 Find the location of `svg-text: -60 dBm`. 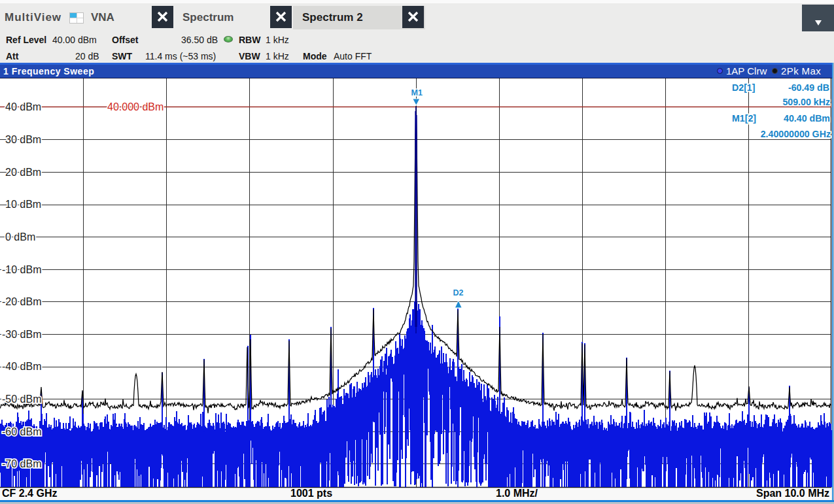

svg-text: -60 dBm is located at coordinates (22, 431).